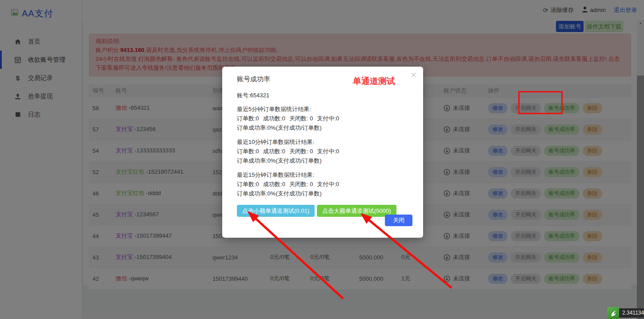 This screenshot has width=644, height=319. I want to click on close-button: 关闭, so click(399, 220).